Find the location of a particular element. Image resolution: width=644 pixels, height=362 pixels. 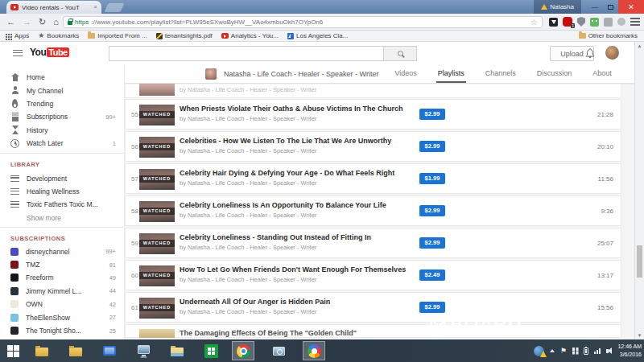

video-title: Underneath All Of Our Anger is Hidden Pa… is located at coordinates (254, 302).